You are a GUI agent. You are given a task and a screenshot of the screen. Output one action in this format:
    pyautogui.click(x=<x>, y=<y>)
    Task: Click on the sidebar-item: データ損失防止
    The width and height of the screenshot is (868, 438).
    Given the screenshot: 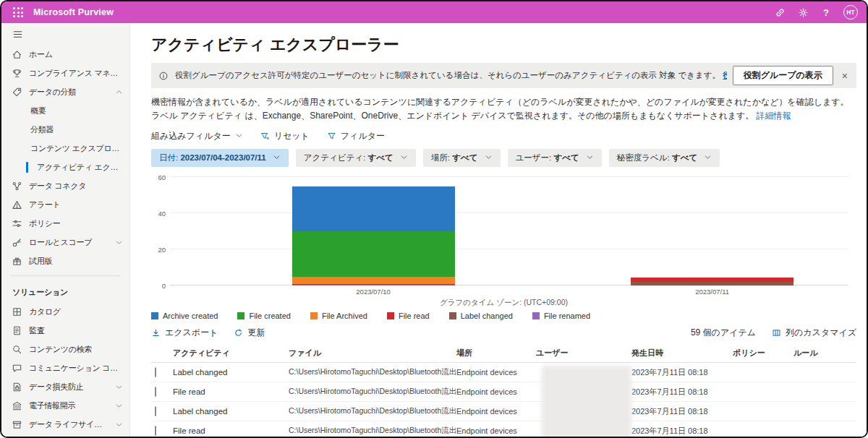 What is the action you would take?
    pyautogui.click(x=65, y=387)
    